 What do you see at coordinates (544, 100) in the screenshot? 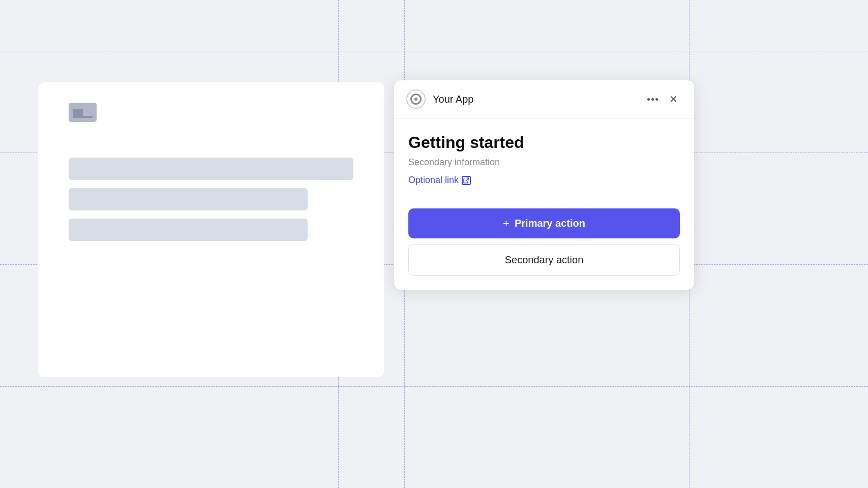
I see `modal-header: Your App ✕` at bounding box center [544, 100].